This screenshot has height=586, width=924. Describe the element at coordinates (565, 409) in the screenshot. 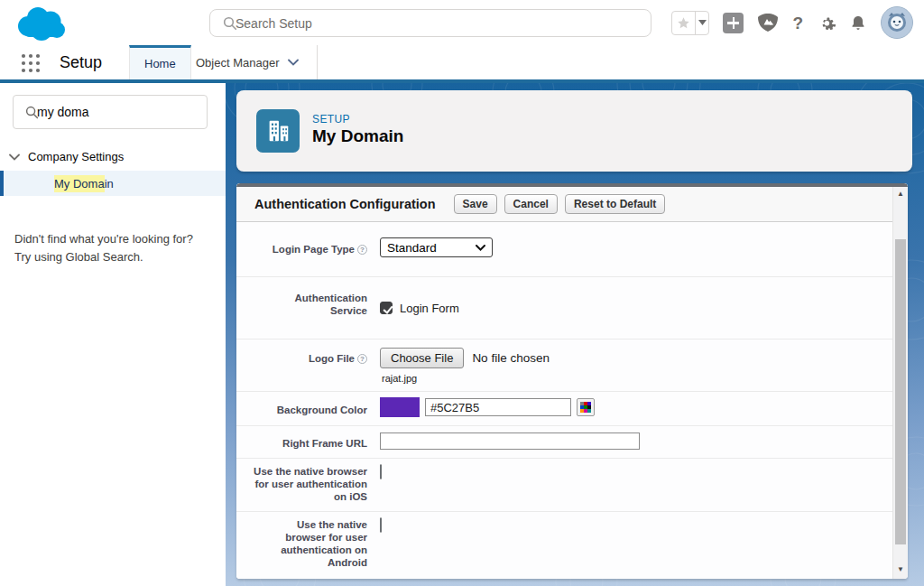

I see `row-background-color: Background Color` at that location.